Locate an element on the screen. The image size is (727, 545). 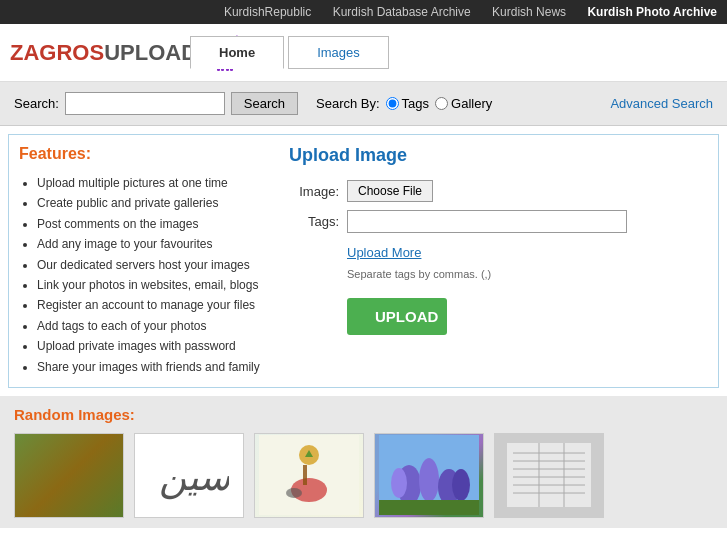
list-item: Post comments on the images is located at coordinates (158, 224).